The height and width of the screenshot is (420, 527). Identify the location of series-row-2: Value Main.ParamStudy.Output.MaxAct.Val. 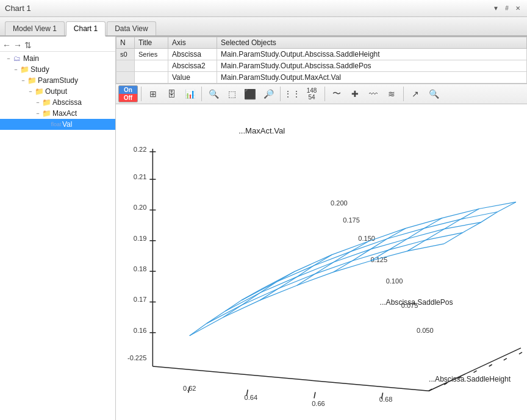
(322, 78).